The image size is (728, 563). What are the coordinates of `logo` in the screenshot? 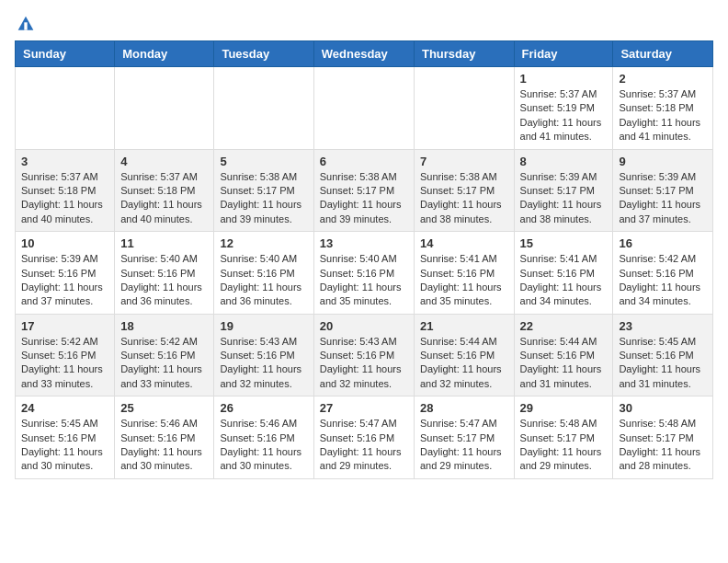 It's located at (25, 24).